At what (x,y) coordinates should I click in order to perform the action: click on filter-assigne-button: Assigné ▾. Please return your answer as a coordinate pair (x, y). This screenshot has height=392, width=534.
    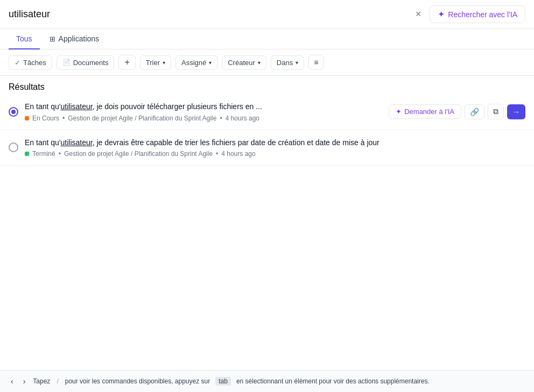
    Looking at the image, I should click on (196, 62).